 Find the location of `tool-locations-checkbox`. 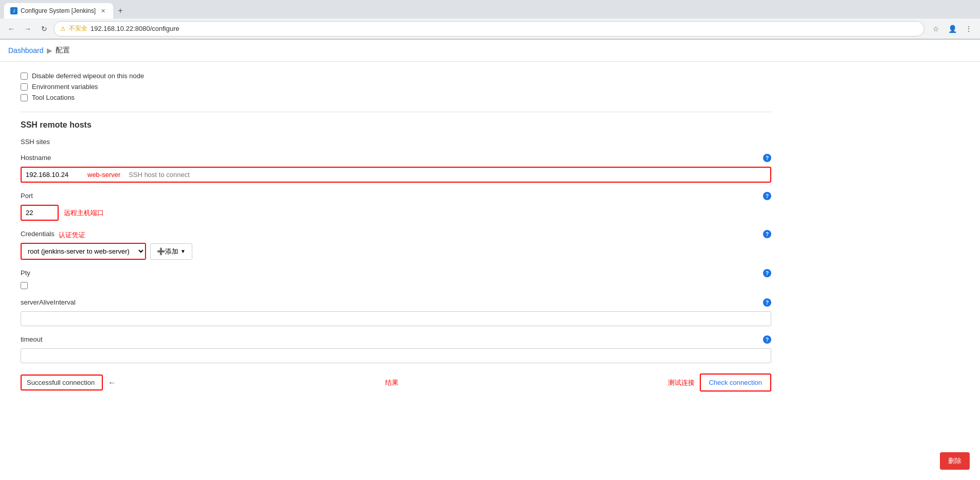

tool-locations-checkbox is located at coordinates (24, 98).